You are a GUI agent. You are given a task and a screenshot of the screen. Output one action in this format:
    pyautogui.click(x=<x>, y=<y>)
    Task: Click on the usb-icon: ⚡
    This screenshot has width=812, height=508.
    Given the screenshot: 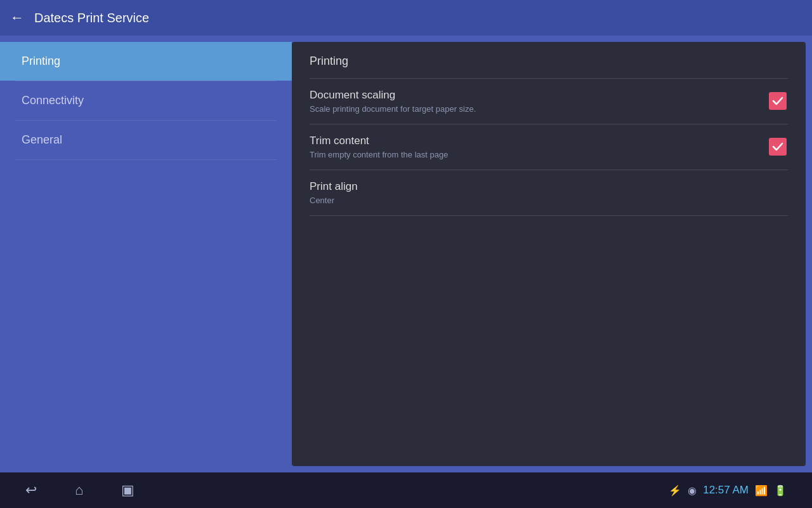 What is the action you would take?
    pyautogui.click(x=675, y=490)
    